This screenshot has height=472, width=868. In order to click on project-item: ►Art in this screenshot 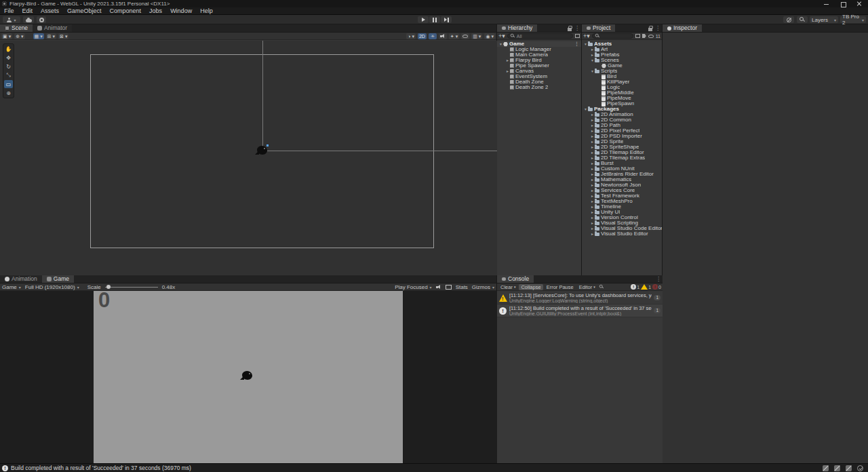, I will do `click(622, 50)`.